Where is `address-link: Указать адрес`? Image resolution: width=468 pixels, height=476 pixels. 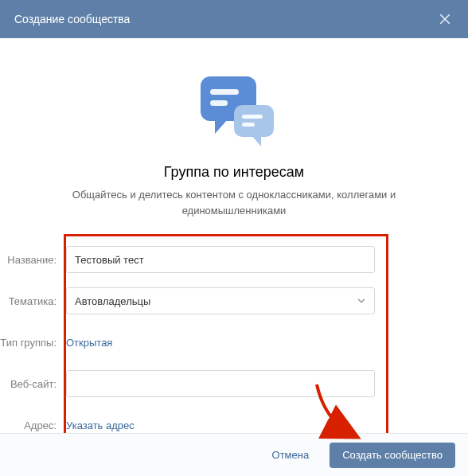
address-link: Указать адрес is located at coordinates (100, 425).